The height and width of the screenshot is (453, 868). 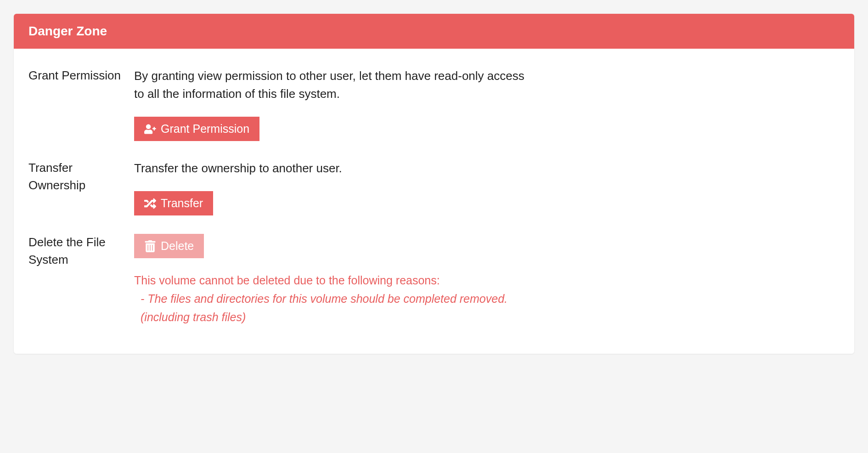 I want to click on trash-icon, so click(x=150, y=246).